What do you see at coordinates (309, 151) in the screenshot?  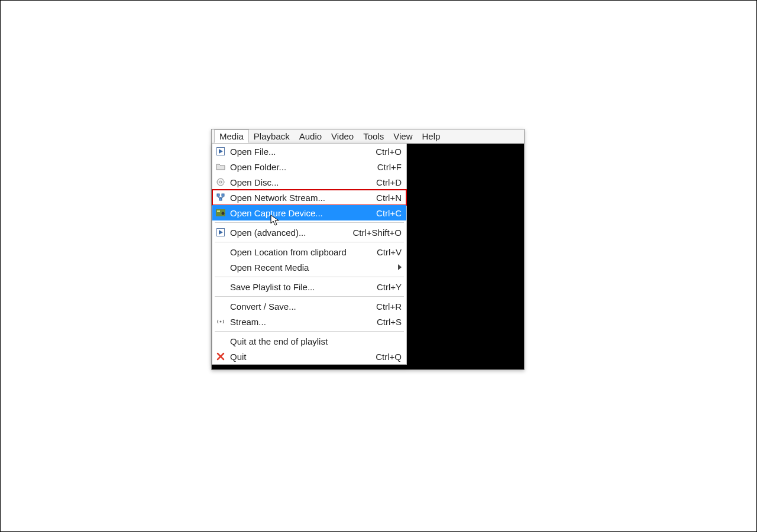 I see `menu-open-file: Open File... Ctrl+O` at bounding box center [309, 151].